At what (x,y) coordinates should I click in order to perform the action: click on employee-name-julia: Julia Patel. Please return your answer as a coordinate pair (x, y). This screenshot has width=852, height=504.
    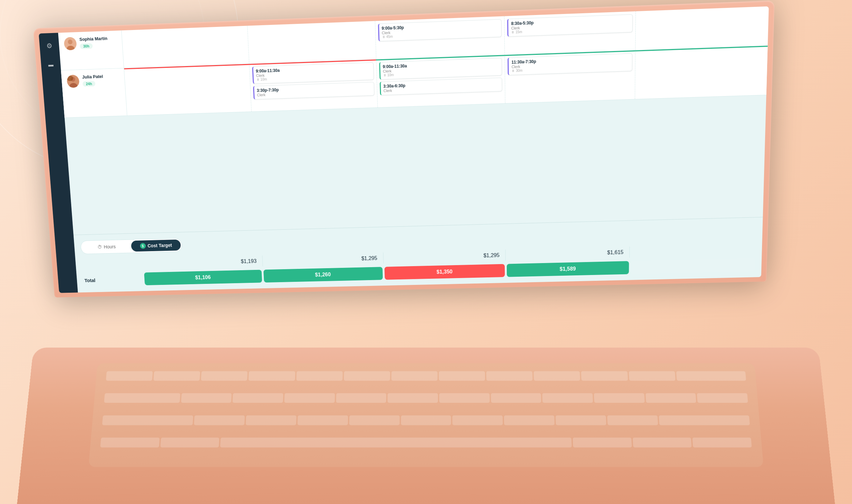
    Looking at the image, I should click on (93, 77).